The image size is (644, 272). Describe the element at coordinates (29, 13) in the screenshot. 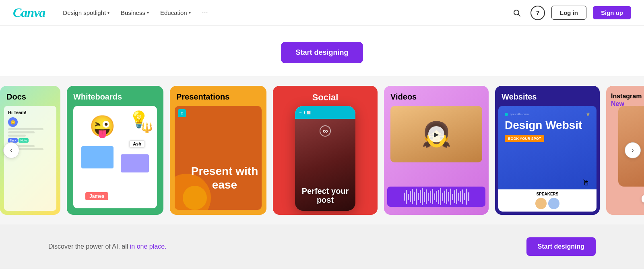

I see `canva-logo: Canva` at that location.